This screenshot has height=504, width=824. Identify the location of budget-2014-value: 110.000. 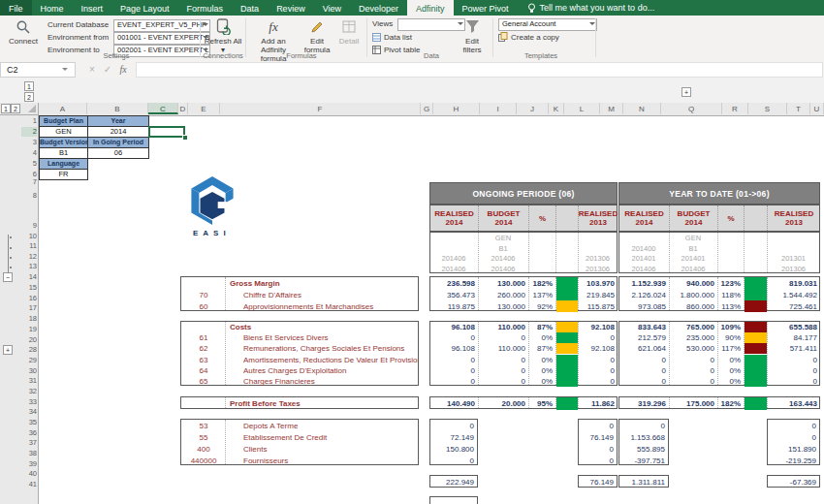
(502, 349).